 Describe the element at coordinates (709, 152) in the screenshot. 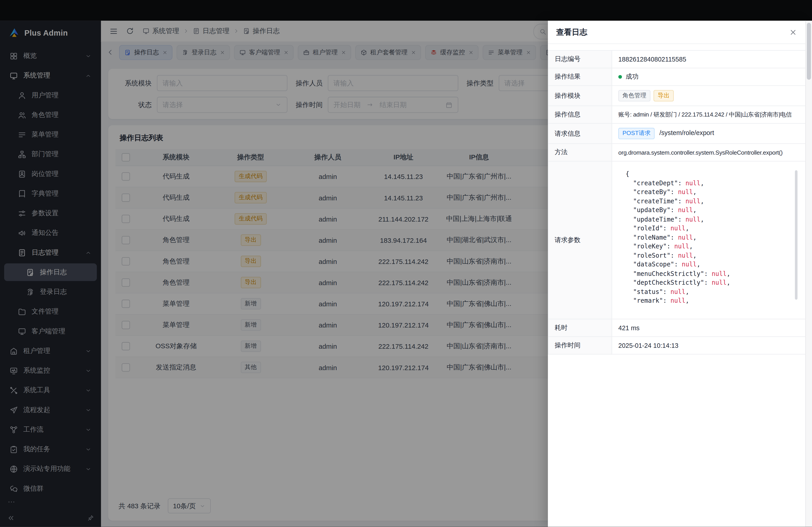

I see `method-value: org.dromara.system.controller.system.Sys…` at that location.